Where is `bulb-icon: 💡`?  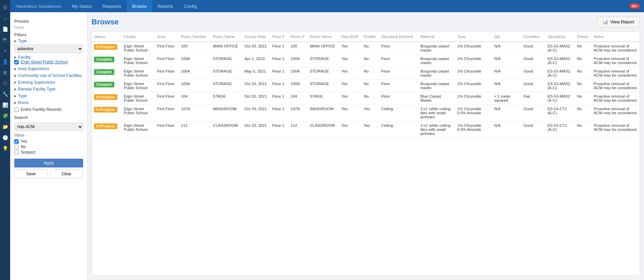
bulb-icon: 💡 is located at coordinates (5, 148).